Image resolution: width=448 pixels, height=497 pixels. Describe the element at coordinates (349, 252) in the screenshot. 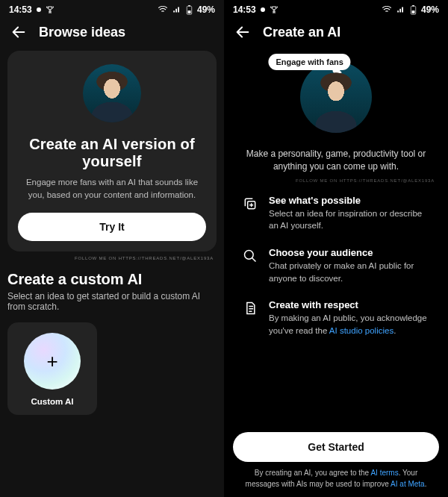

I see `item-title: Choose your audience` at that location.